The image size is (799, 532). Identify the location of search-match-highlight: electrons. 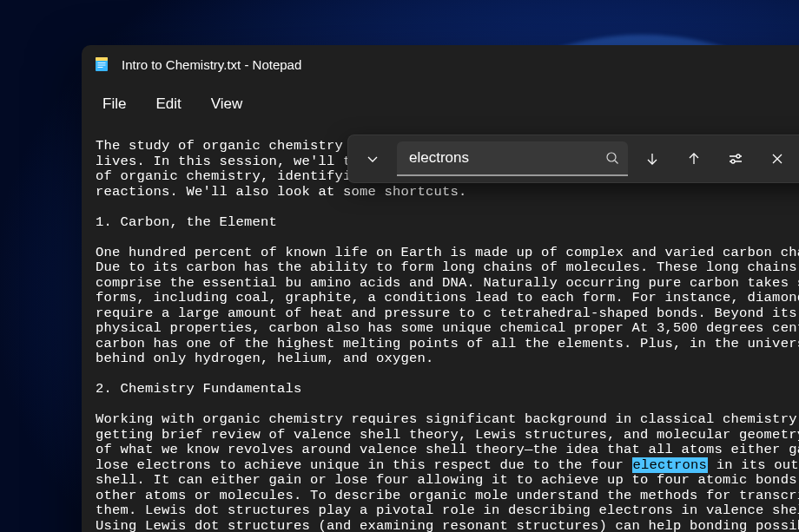
(670, 465).